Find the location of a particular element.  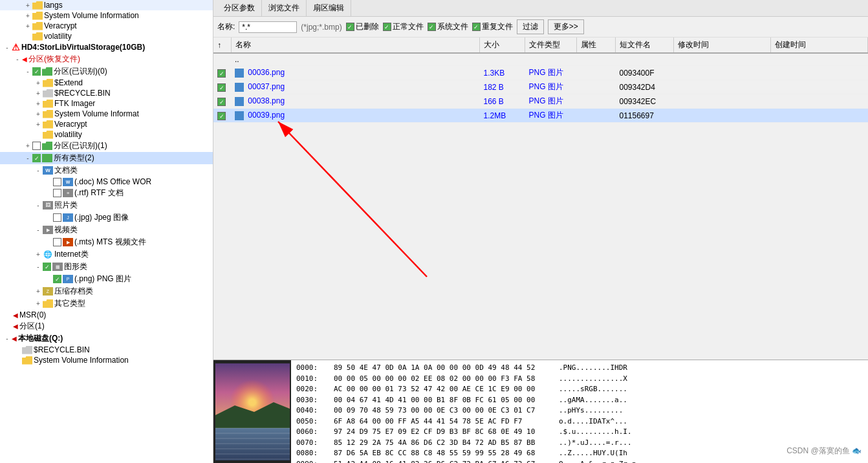

expand-veracrypt-top: + is located at coordinates (28, 26).